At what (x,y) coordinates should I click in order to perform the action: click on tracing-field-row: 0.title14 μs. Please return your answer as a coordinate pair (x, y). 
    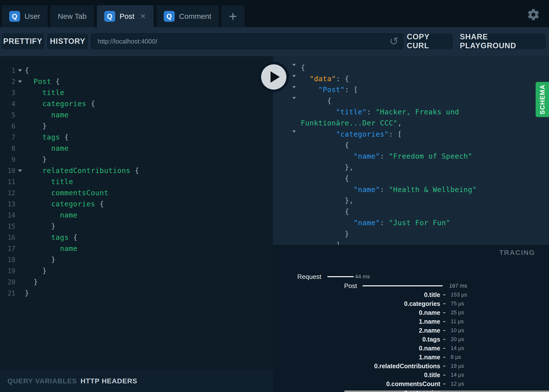
    Looking at the image, I should click on (411, 375).